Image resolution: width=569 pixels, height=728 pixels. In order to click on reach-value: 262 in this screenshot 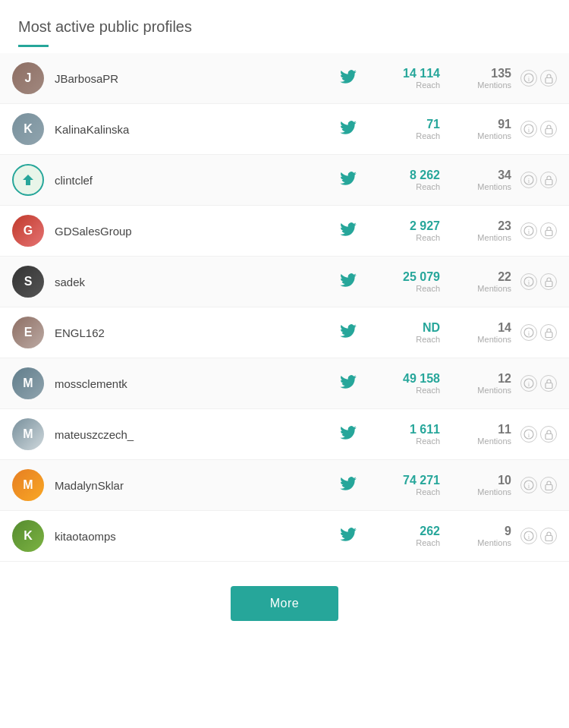, I will do `click(413, 531)`.